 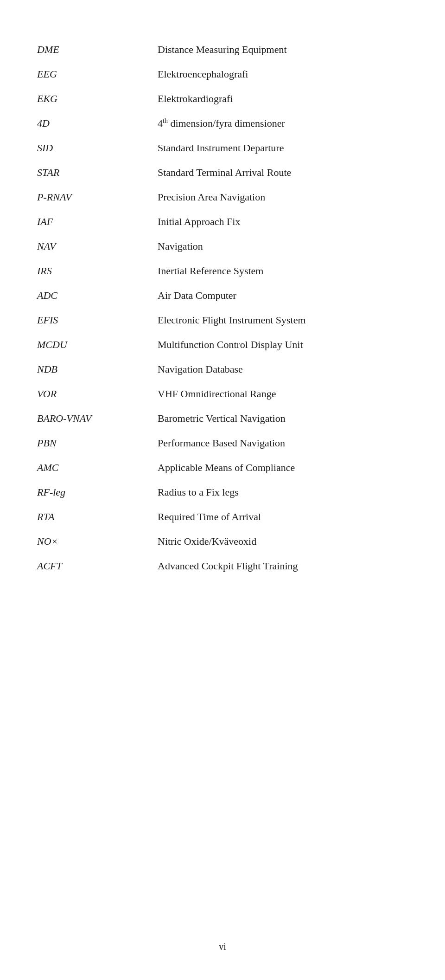 What do you see at coordinates (222, 947) in the screenshot?
I see `page-footer: vi` at bounding box center [222, 947].